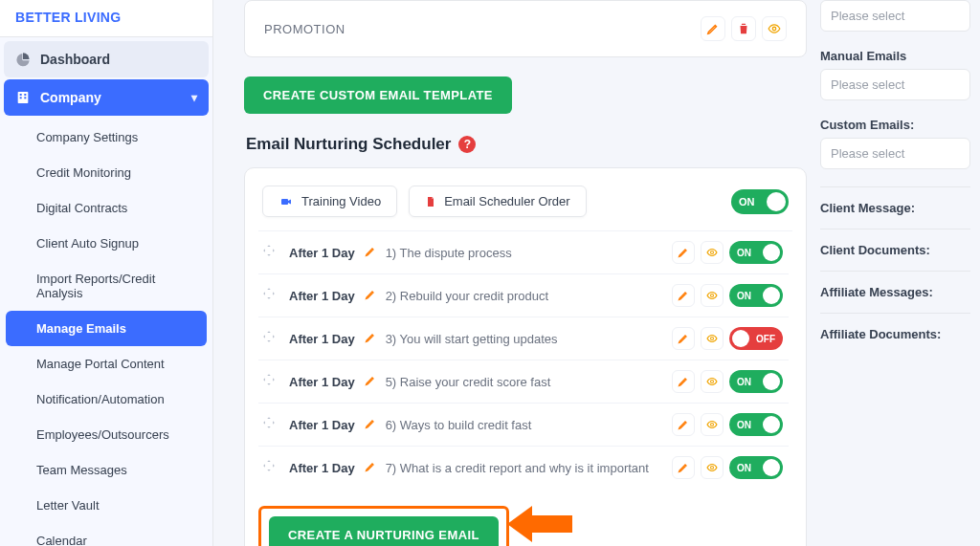 The width and height of the screenshot is (980, 546). Describe the element at coordinates (341, 201) in the screenshot. I see `training-video-label: Training Video` at that location.